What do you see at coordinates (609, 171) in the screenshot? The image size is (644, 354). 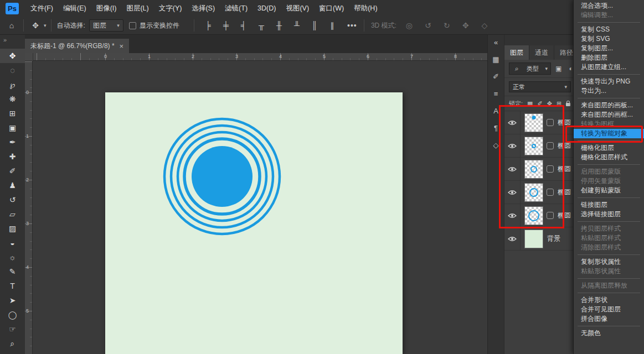 I see `context-menu-item: 启用图层蒙版` at bounding box center [609, 171].